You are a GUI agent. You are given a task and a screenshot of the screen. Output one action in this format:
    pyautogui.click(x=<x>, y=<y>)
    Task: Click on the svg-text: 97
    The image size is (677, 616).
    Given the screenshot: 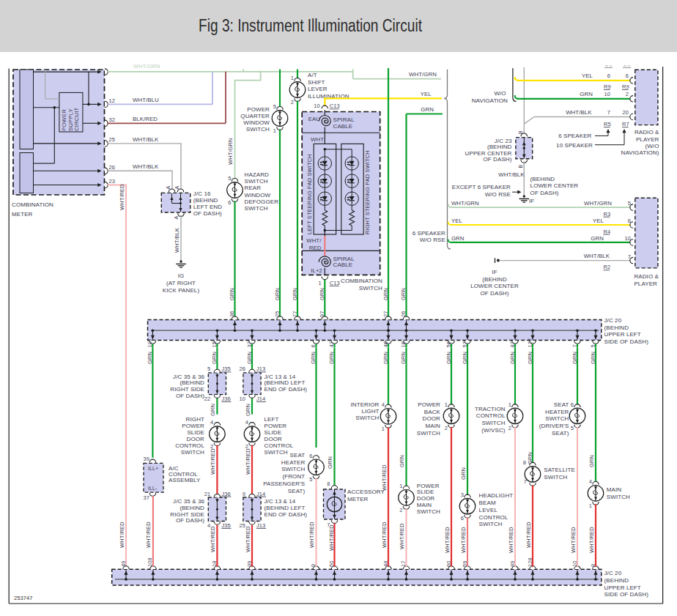 What is the action you would take?
    pyautogui.click(x=322, y=313)
    